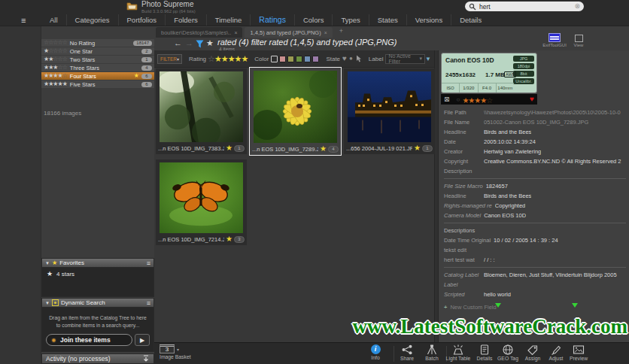 Image resolution: width=629 pixels, height=364 pixels. Describe the element at coordinates (229, 148) in the screenshot. I see `rating-star-icon: ★` at that location.